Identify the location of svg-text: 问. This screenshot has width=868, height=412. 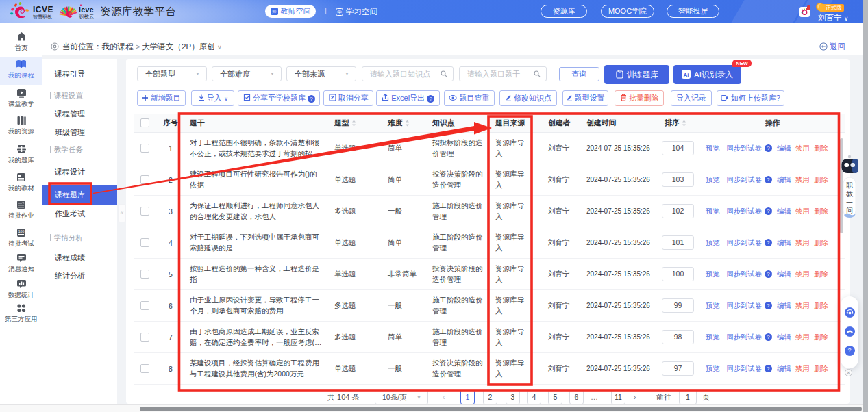
(850, 211).